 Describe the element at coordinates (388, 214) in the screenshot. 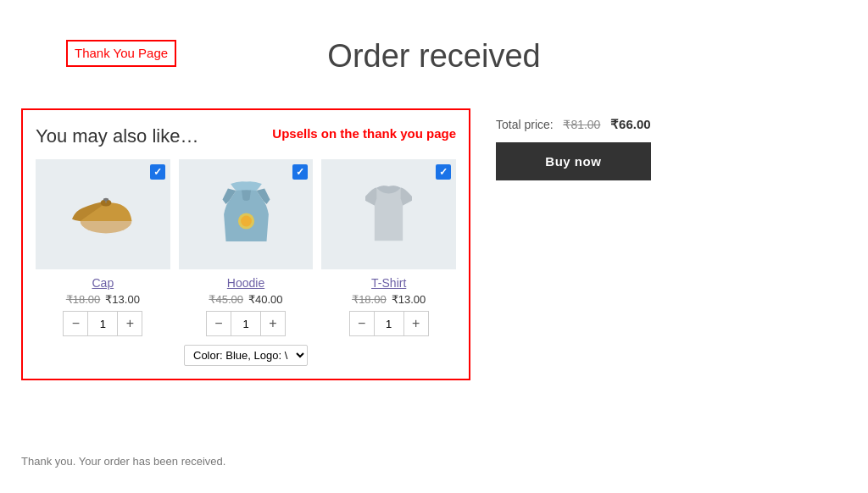

I see `product-image-tshirt` at that location.